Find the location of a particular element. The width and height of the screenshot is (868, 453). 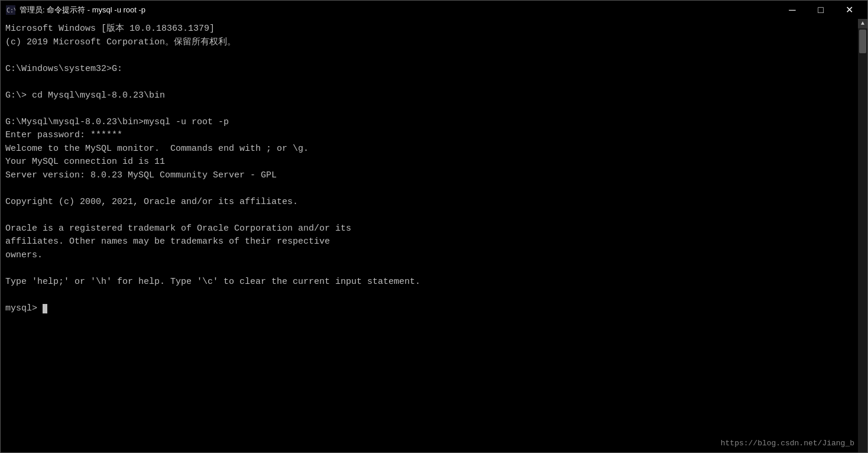

terminal-line: Your MySQL connection id is 11 is located at coordinates (434, 162).